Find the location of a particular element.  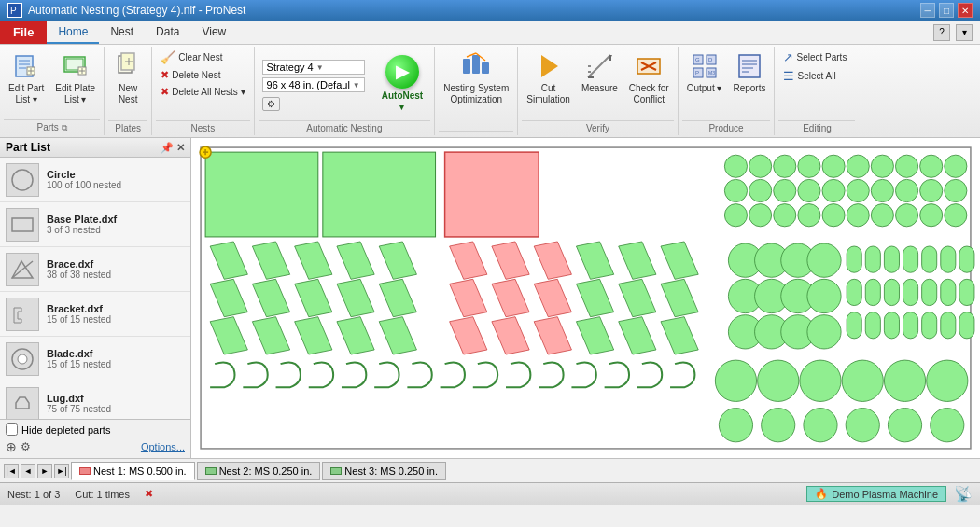

ribbon-label-produce: Produce is located at coordinates (726, 128).